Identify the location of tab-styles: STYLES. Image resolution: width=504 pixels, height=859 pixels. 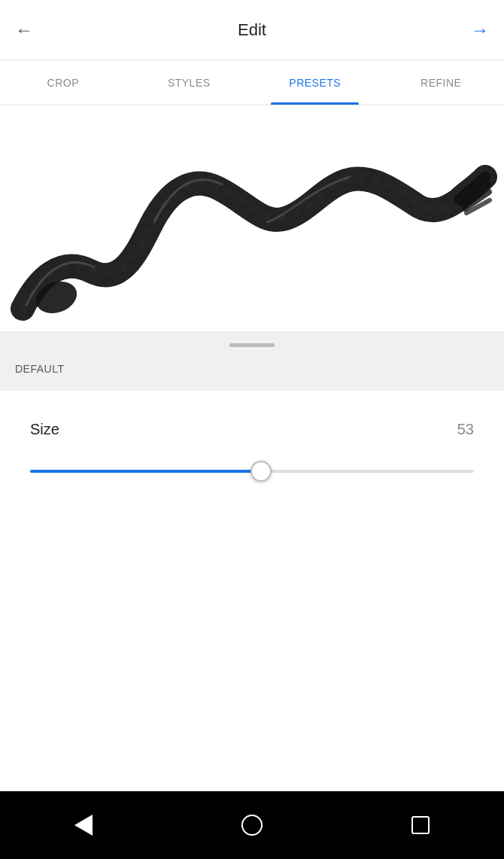
(190, 83).